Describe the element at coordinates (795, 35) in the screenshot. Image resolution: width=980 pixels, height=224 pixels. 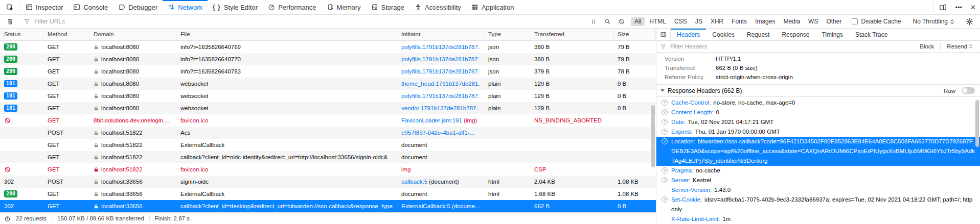
I see `details-tab-response: Response` at that location.